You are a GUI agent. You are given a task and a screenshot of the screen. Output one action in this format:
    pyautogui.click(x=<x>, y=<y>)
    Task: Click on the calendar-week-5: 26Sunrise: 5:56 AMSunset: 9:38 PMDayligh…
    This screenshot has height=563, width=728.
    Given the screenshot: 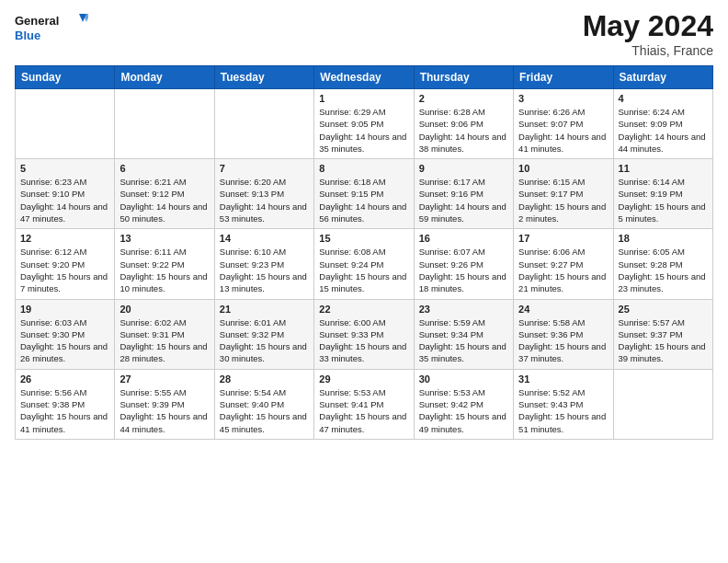 What is the action you would take?
    pyautogui.click(x=364, y=404)
    